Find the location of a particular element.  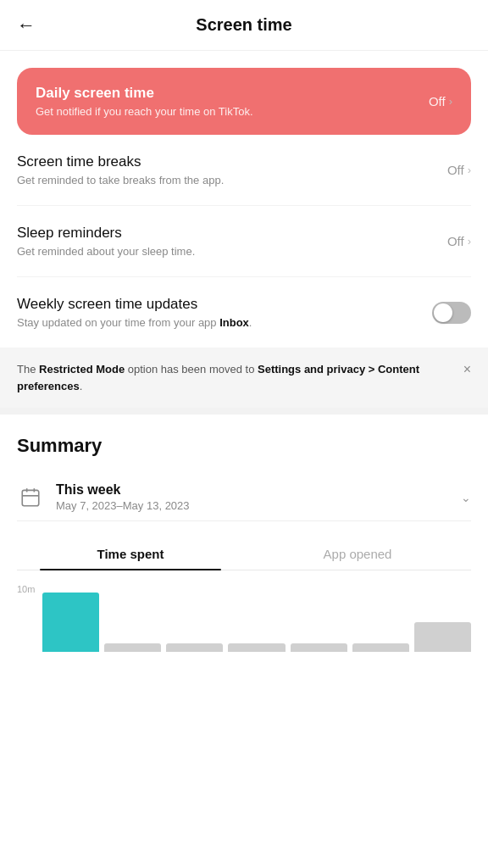

week-range: May 7, 2023–May 13, 2023 is located at coordinates (123, 505).